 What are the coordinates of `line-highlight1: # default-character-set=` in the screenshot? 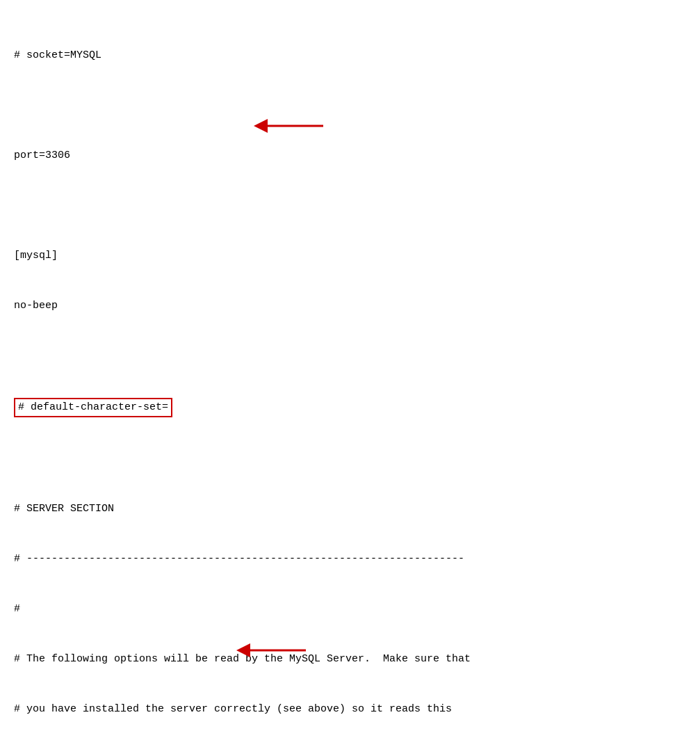 It's located at (350, 408).